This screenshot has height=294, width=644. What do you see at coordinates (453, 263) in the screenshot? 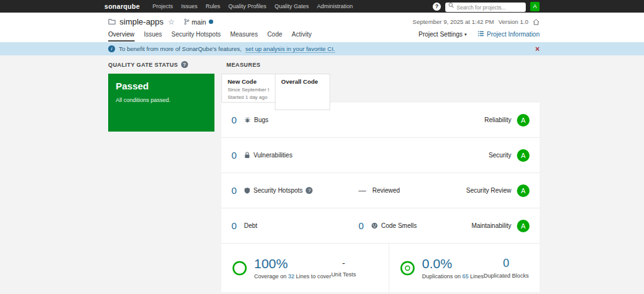
I see `duplications-value: 0.0%` at bounding box center [453, 263].